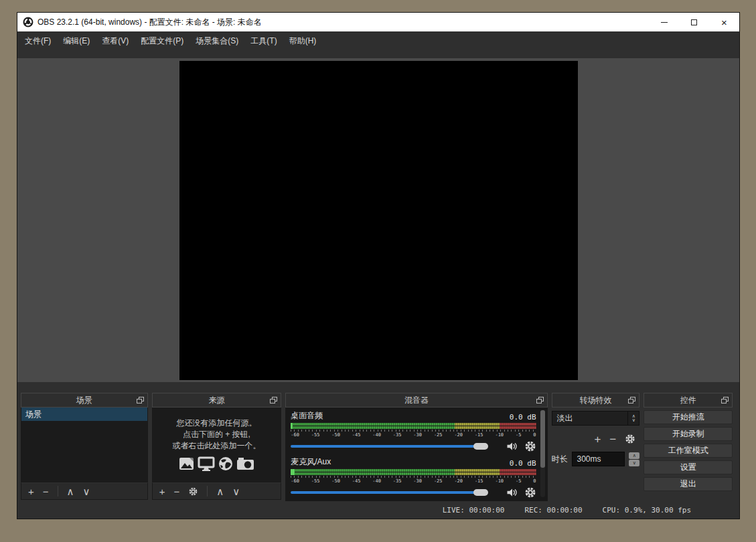 This screenshot has width=756, height=542. What do you see at coordinates (87, 491) in the screenshot?
I see `move-scene-down-button: ∨` at bounding box center [87, 491].